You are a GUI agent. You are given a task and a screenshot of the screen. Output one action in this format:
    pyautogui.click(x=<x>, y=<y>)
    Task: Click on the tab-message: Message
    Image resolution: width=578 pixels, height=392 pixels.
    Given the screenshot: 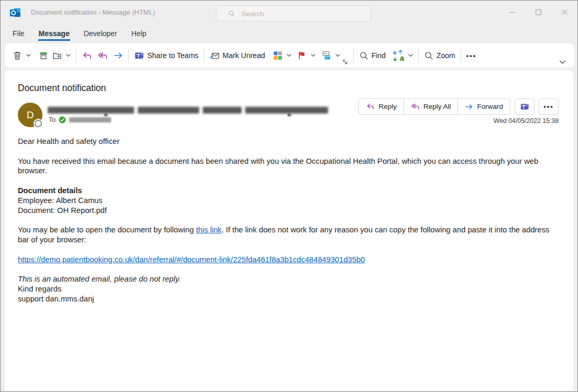 What is the action you would take?
    pyautogui.click(x=54, y=33)
    